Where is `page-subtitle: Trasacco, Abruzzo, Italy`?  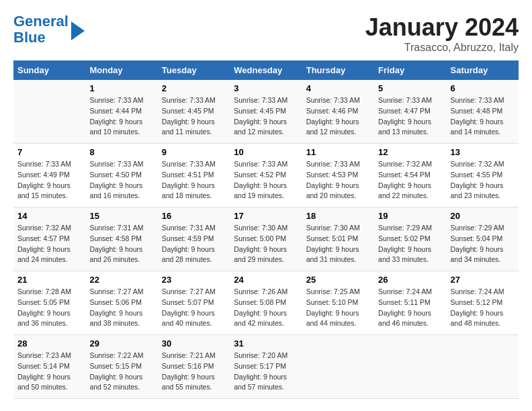
page-subtitle: Trasacco, Abruzzo, Italy is located at coordinates (442, 48).